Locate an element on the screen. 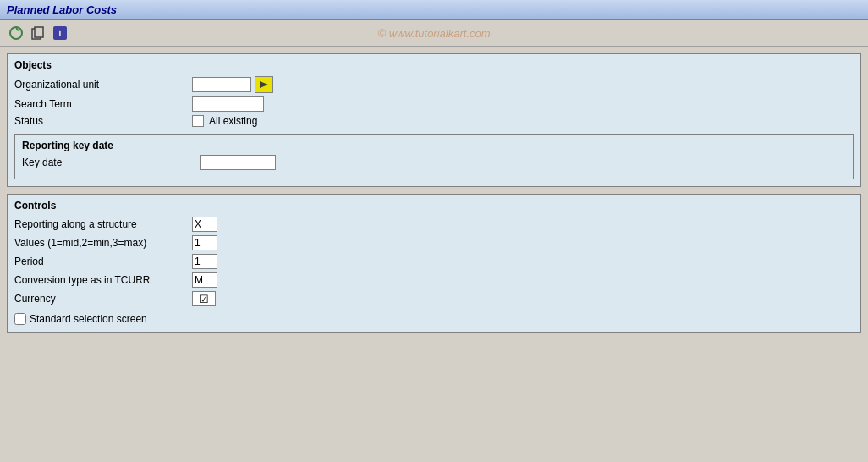 This screenshot has width=868, height=462. objects-group-title: Objects is located at coordinates (434, 65).